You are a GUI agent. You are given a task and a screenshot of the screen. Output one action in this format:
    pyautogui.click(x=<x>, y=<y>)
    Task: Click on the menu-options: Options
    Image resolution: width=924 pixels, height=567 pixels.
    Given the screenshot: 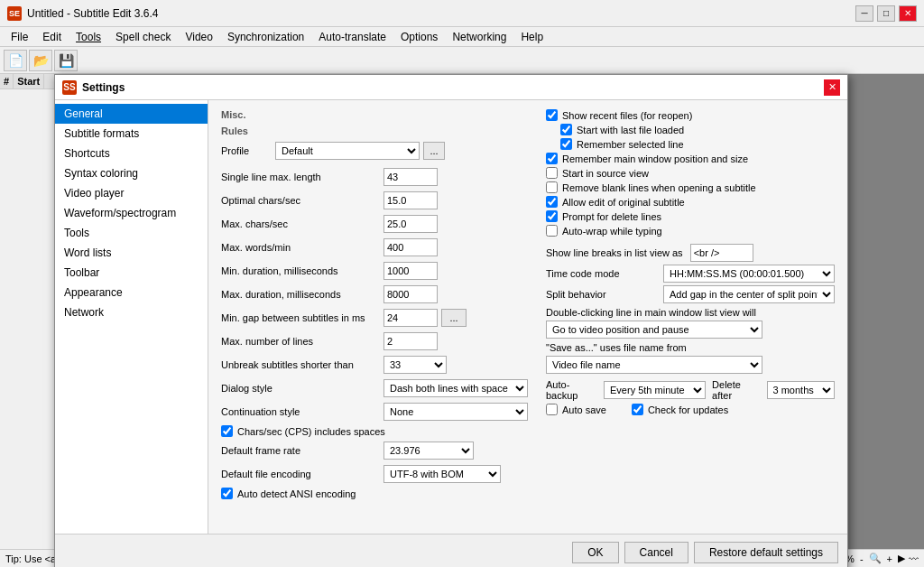 What is the action you would take?
    pyautogui.click(x=419, y=37)
    